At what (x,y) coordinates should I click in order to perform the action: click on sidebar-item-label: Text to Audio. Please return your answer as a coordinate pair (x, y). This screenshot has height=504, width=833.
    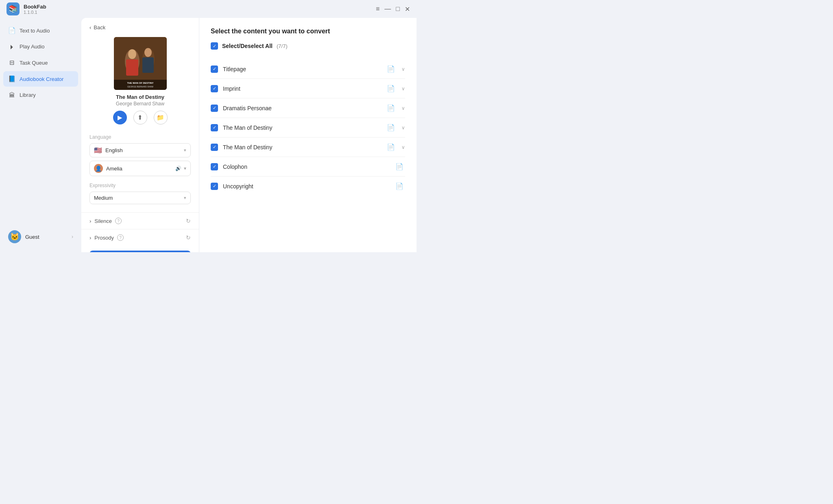
    Looking at the image, I should click on (35, 31).